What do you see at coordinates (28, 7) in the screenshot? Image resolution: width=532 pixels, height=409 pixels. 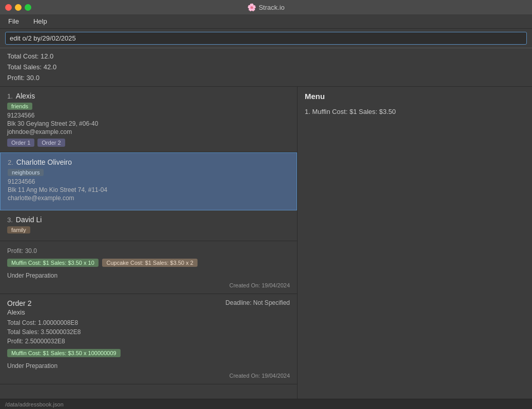 I see `maximize-button` at bounding box center [28, 7].